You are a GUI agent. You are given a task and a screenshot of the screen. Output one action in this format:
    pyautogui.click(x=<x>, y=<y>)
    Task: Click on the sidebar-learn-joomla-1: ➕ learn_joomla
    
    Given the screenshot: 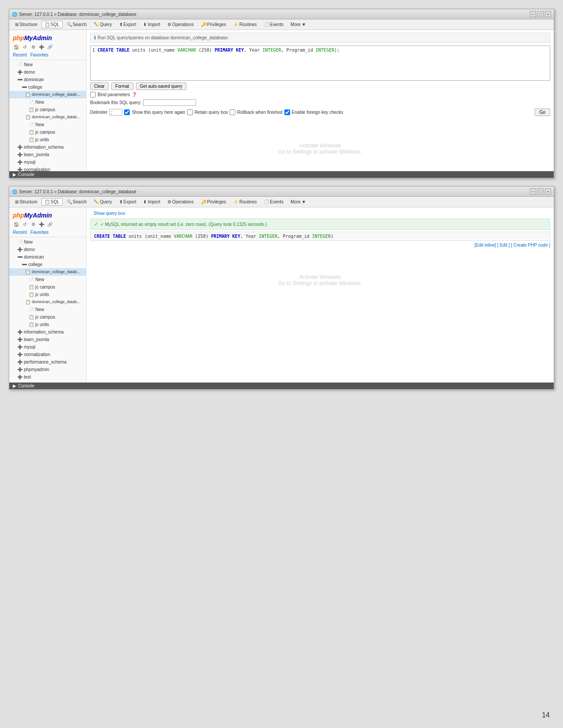 What is the action you would take?
    pyautogui.click(x=48, y=154)
    